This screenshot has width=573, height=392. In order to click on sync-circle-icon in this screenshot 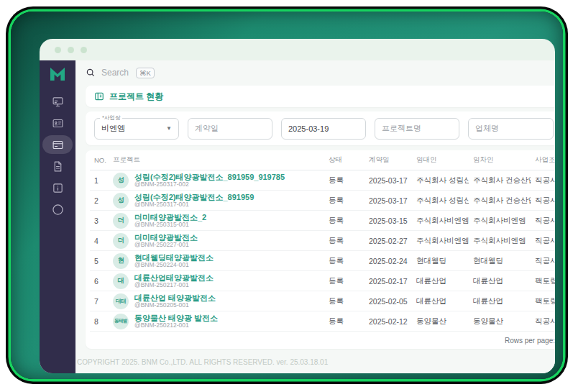, I will do `click(58, 210)`.